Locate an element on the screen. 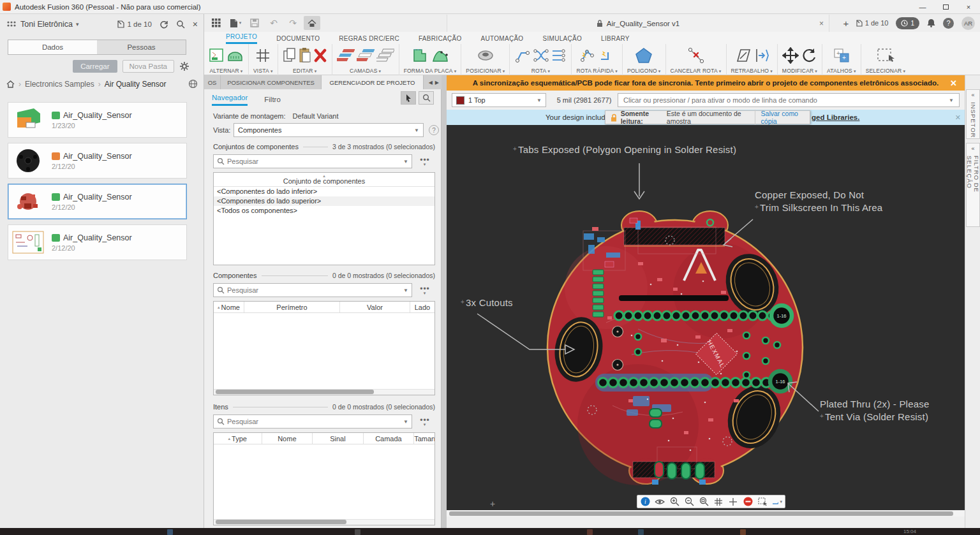 This screenshot has width=980, height=535. column-header: Camada is located at coordinates (389, 439).